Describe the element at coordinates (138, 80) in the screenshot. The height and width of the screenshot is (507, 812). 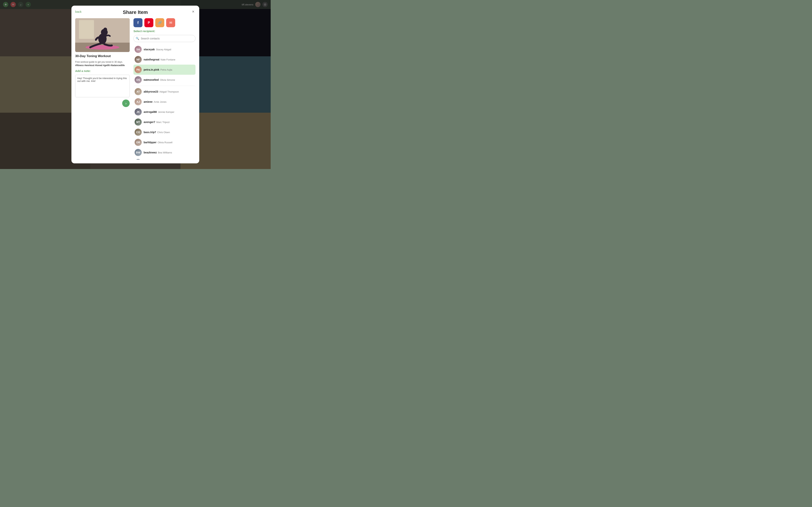
I see `contact-avatar: OS` at that location.